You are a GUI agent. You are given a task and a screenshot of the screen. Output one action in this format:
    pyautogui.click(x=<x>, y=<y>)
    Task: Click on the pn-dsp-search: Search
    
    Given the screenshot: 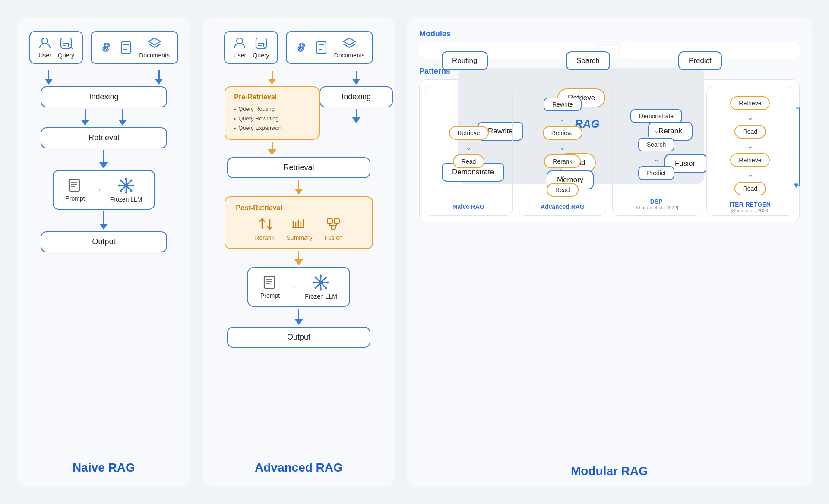 What is the action you would take?
    pyautogui.click(x=656, y=145)
    